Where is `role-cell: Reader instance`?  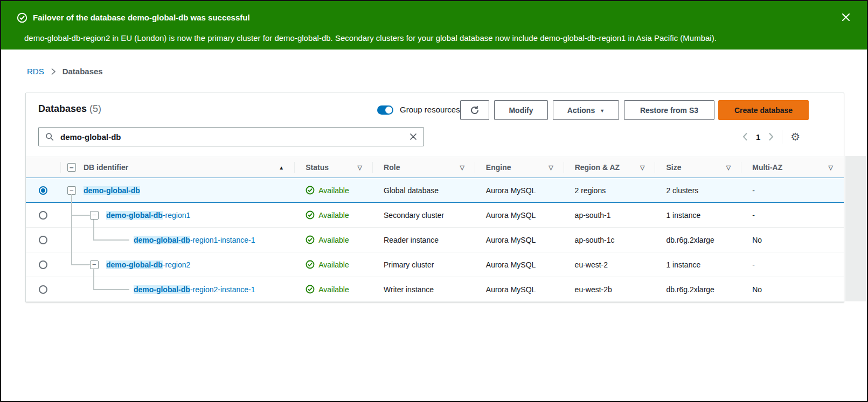 role-cell: Reader instance is located at coordinates (424, 240).